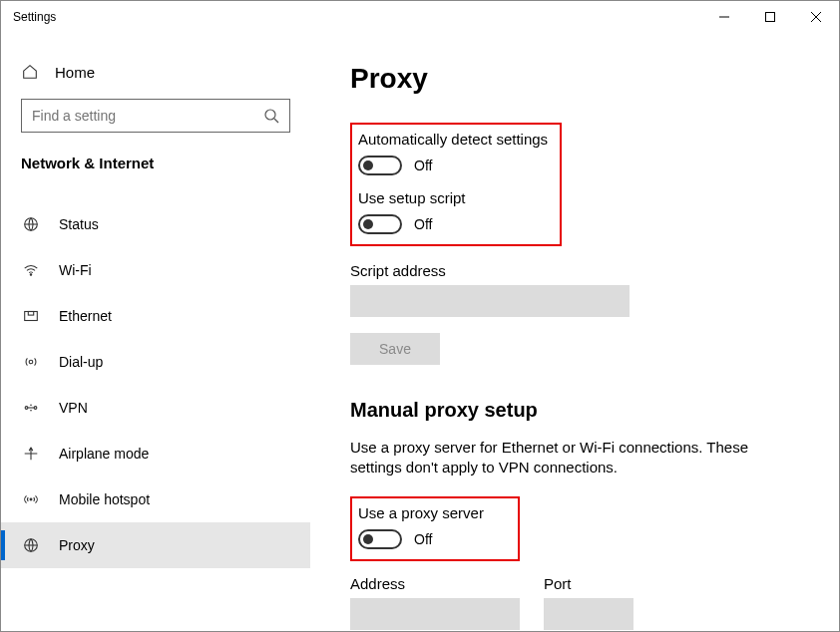  Describe the element at coordinates (74, 408) in the screenshot. I see `sidebar-item-label: VPN` at that location.